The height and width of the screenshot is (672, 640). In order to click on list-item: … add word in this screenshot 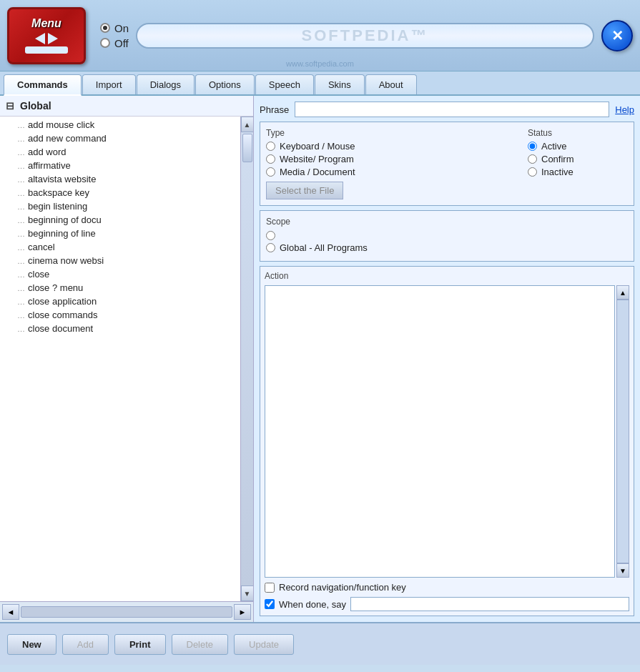, I will do `click(120, 152)`.